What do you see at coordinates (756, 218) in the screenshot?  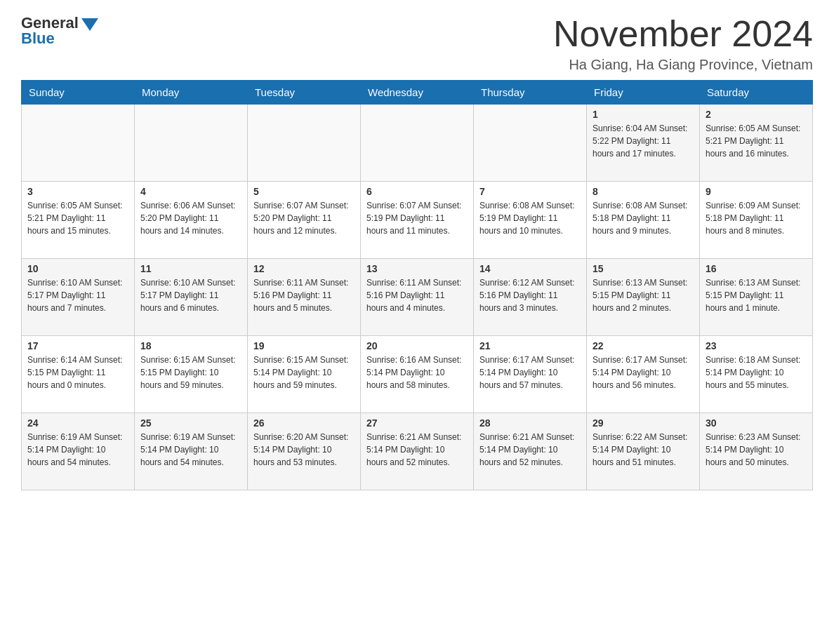 I see `day-info: Sunrise: 6:09 AM Sunset: 5:18 PM Dayligh…` at bounding box center [756, 218].